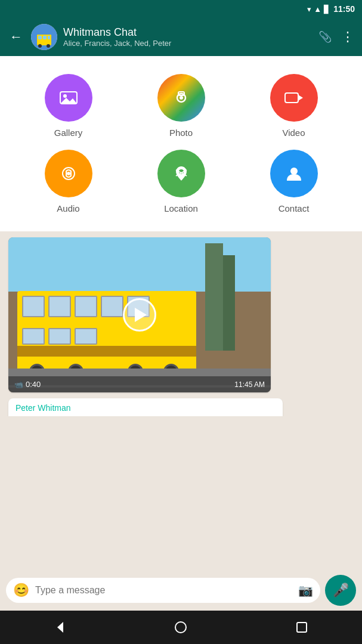 The height and width of the screenshot is (644, 362). Describe the element at coordinates (318, 10) in the screenshot. I see `status-icons: ▾ ▲ ▊` at that location.